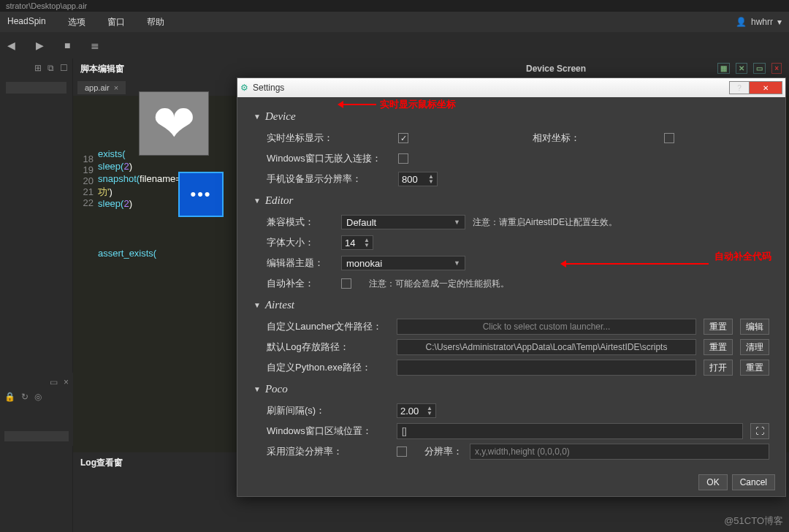 This screenshot has height=532, width=789. What do you see at coordinates (556, 69) in the screenshot?
I see `device-panel-title: Device Screen` at bounding box center [556, 69].